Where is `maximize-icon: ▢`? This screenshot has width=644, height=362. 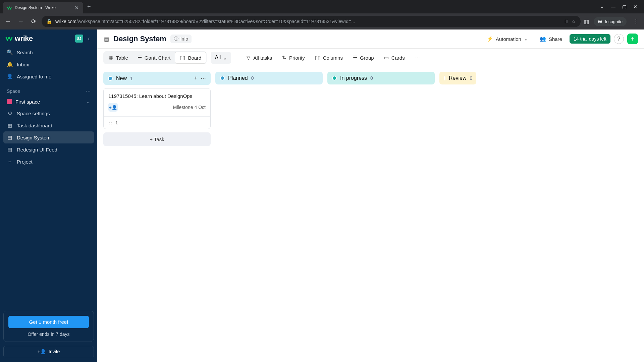 maximize-icon: ▢ is located at coordinates (625, 7).